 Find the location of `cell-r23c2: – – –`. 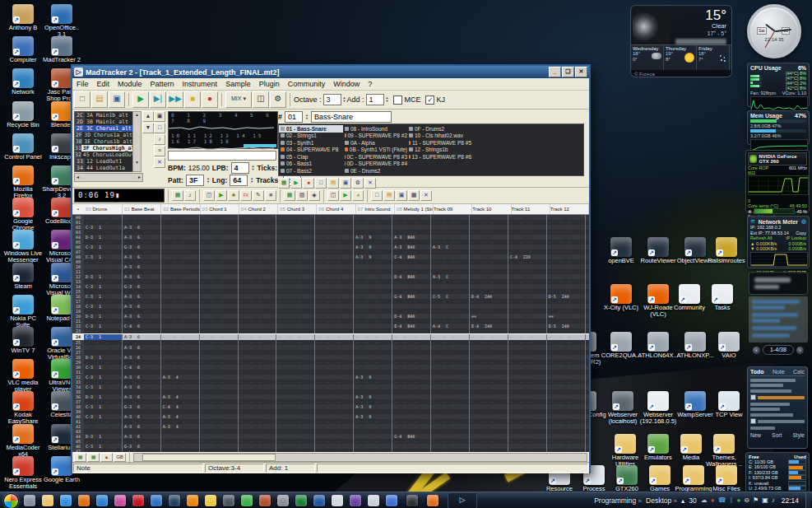

cell-r23c2: – – – is located at coordinates (181, 331).